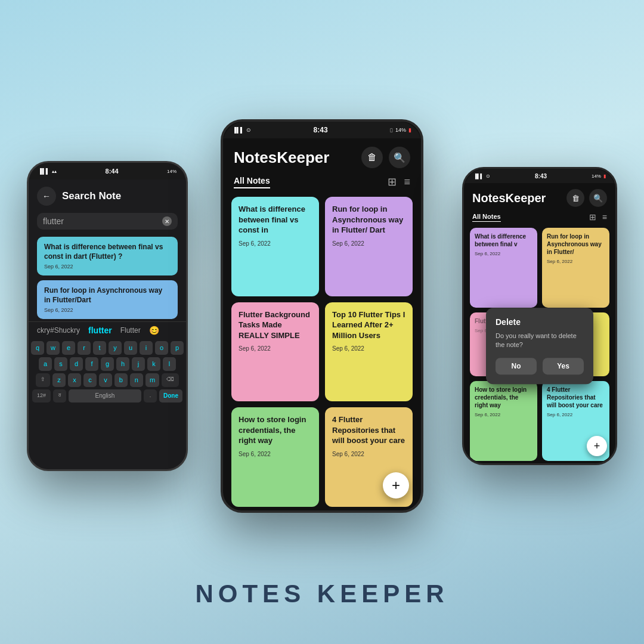 This screenshot has height=644, width=644. I want to click on key-f: f, so click(92, 364).